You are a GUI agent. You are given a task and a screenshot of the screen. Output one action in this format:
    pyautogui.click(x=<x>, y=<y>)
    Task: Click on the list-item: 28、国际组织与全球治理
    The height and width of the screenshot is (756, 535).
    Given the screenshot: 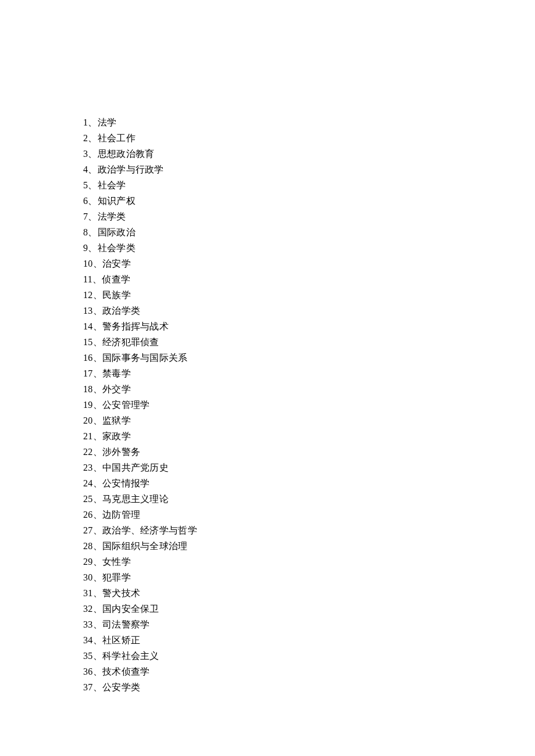 What is the action you would take?
    pyautogui.click(x=309, y=546)
    